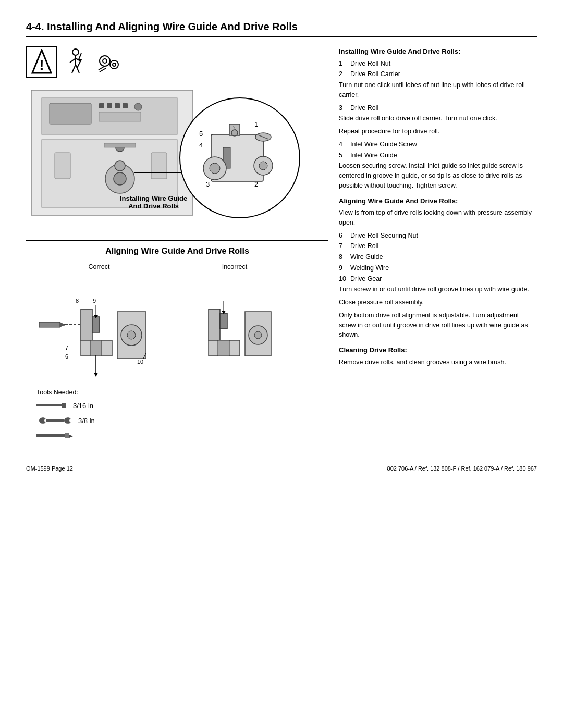  I want to click on section1-title: Installing Wire Guide And Drive Rolls:, so click(438, 52).